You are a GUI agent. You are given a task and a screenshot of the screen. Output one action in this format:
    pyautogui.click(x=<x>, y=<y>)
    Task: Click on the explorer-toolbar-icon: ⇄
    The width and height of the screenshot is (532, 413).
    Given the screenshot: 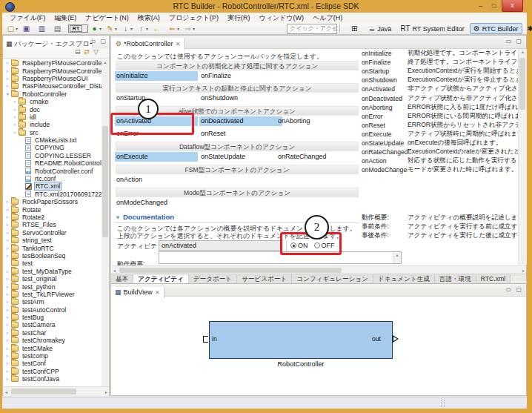 What is the action you would take?
    pyautogui.click(x=87, y=52)
    